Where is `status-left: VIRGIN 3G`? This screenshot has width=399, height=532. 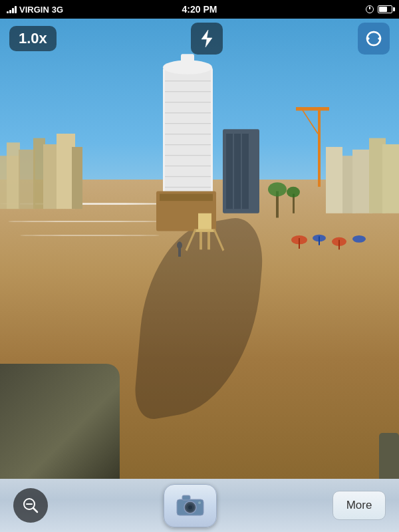 status-left: VIRGIN 3G is located at coordinates (35, 9).